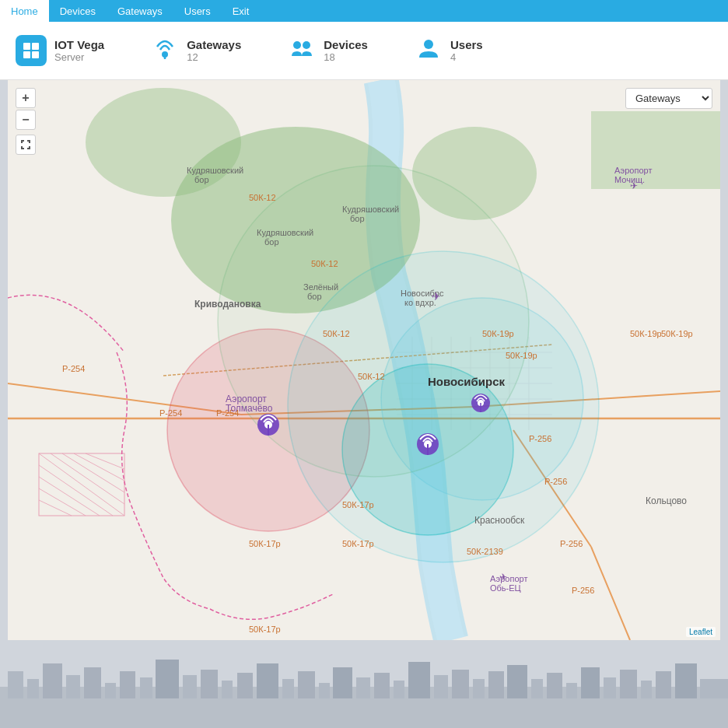 This screenshot has height=728, width=728. What do you see at coordinates (198, 11) in the screenshot?
I see `nav-users: Users` at bounding box center [198, 11].